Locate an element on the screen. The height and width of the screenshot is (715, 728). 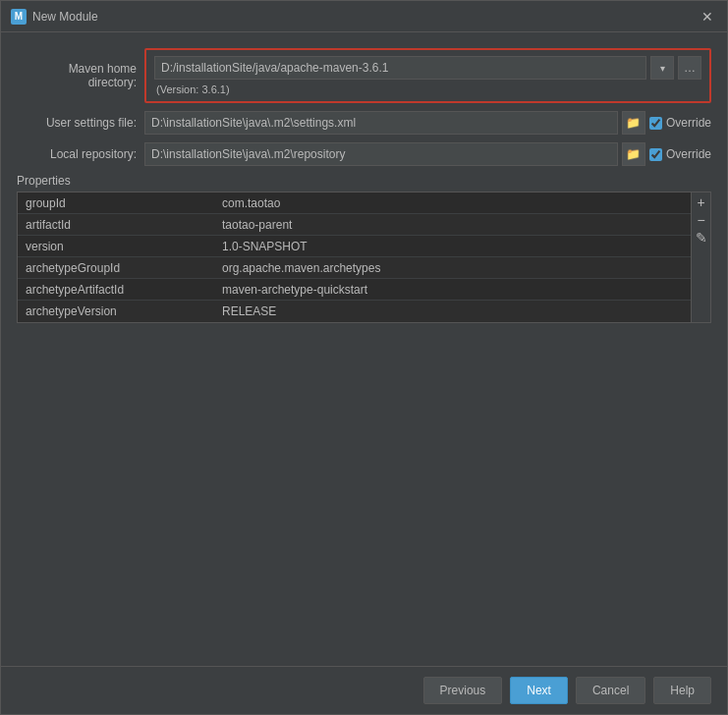
title-bar: M New Module ✕ is located at coordinates (364, 17).